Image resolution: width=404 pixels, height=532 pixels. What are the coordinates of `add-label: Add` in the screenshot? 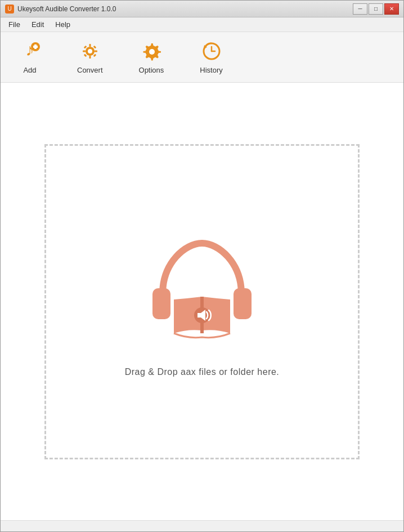 It's located at (29, 70).